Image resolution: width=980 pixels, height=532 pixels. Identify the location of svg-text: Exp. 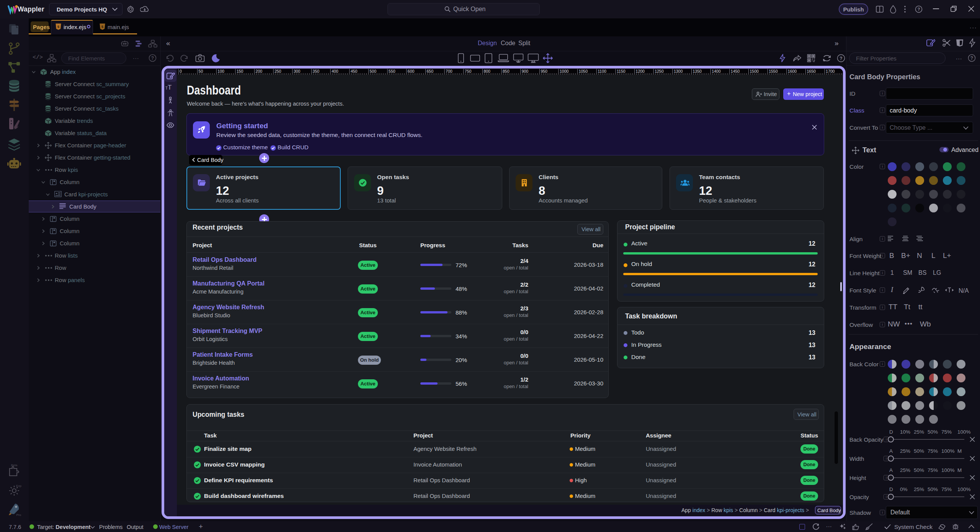
(19, 486).